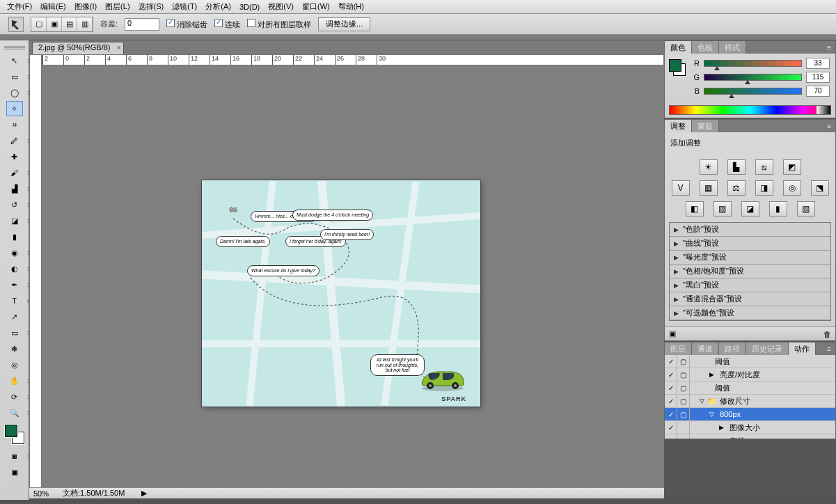 This screenshot has height=504, width=836. I want to click on menu-image: 图像(I), so click(86, 7).